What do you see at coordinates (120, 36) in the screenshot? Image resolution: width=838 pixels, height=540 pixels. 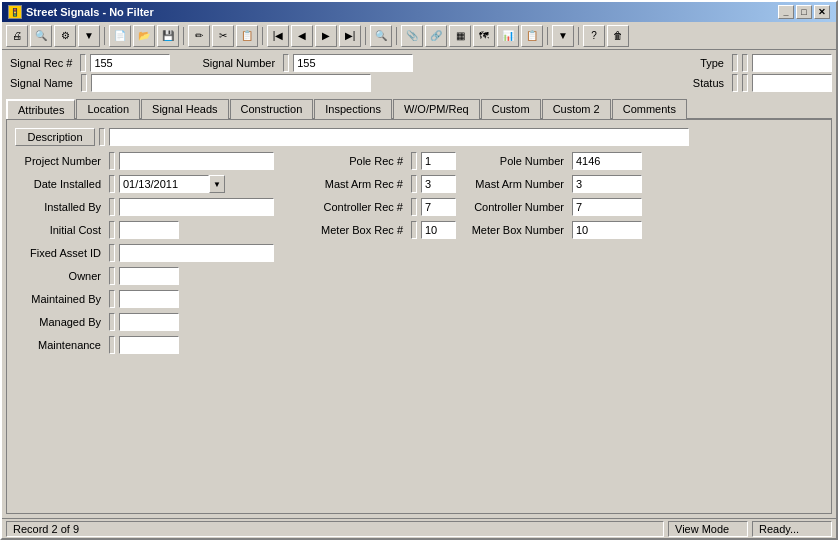 I see `new-button: 📄` at bounding box center [120, 36].